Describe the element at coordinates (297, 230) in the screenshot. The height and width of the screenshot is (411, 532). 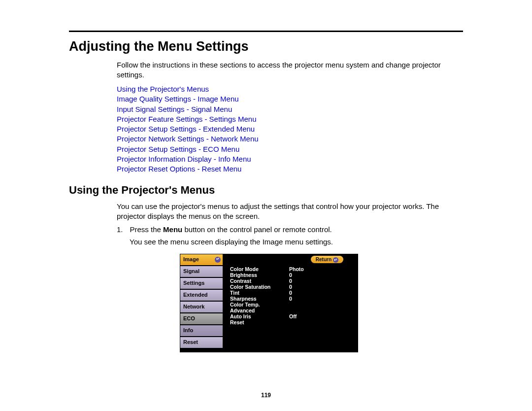
I see `step-text: Press the Menu button on the control pan…` at that location.